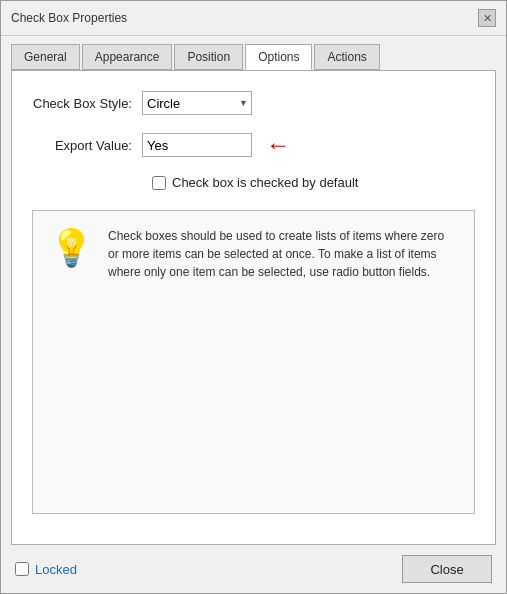  I want to click on red-arrow-icon: ←, so click(278, 145).